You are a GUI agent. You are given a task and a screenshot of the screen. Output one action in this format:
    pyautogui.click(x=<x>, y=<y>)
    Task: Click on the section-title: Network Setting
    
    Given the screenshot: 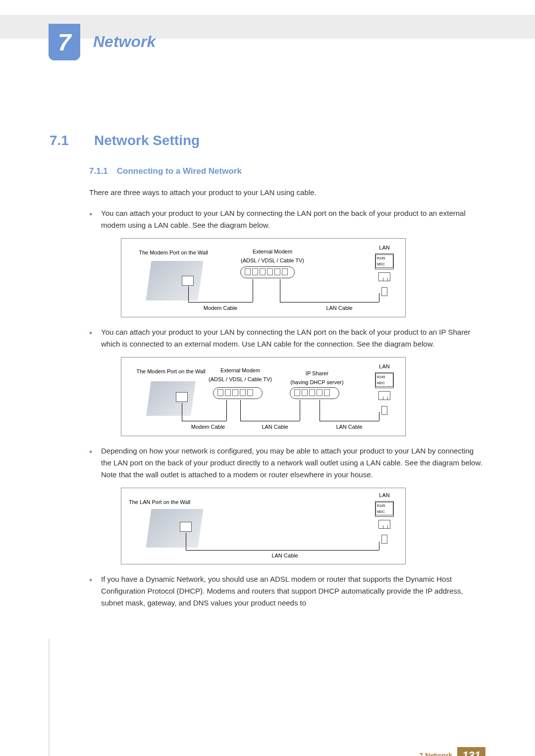 What is the action you would take?
    pyautogui.click(x=147, y=141)
    